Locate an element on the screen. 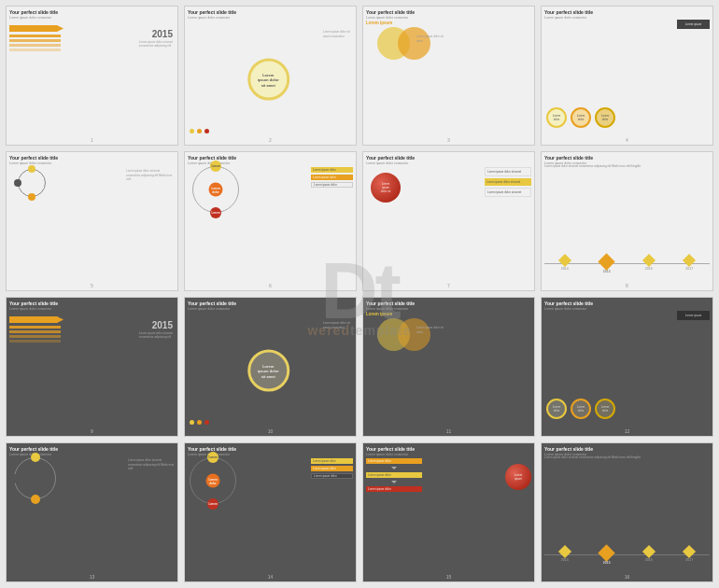 The height and width of the screenshot is (588, 719). slide-3: Your perfect slide title Lorem ipsum dol… is located at coordinates (448, 76).